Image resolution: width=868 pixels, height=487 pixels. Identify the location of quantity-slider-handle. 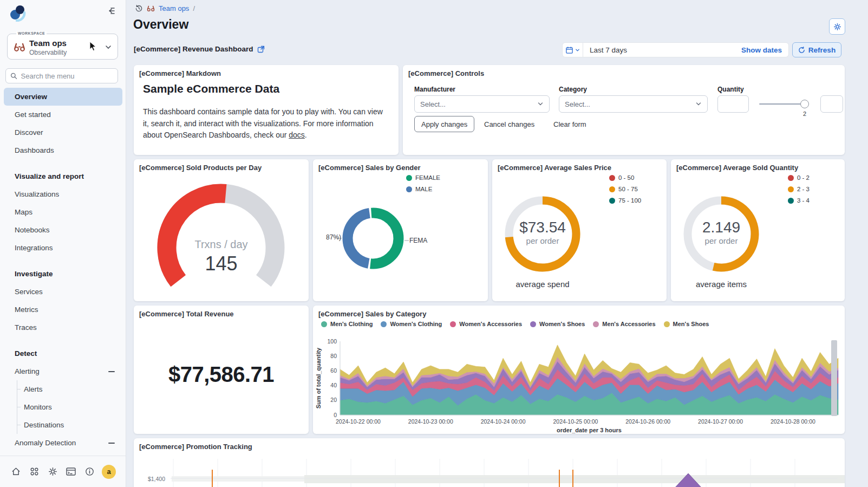
(805, 104).